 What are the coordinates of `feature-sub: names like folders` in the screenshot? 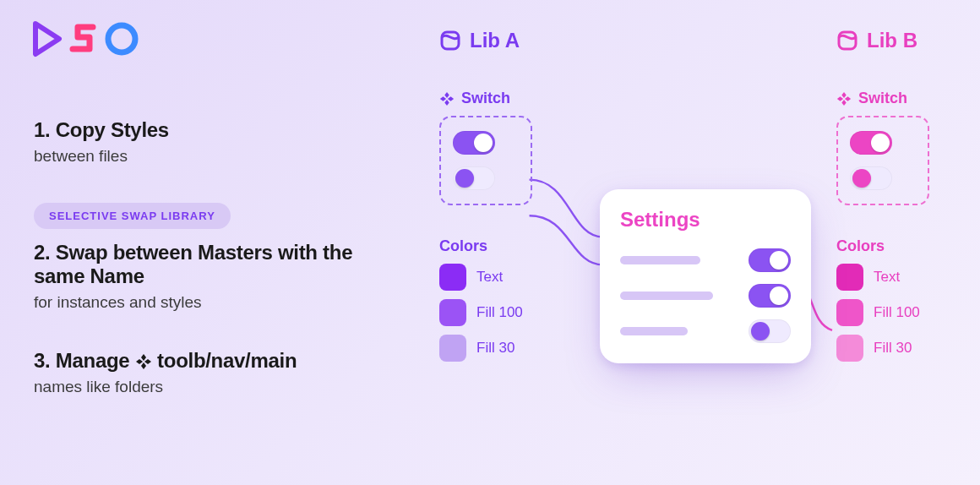 It's located at (207, 387).